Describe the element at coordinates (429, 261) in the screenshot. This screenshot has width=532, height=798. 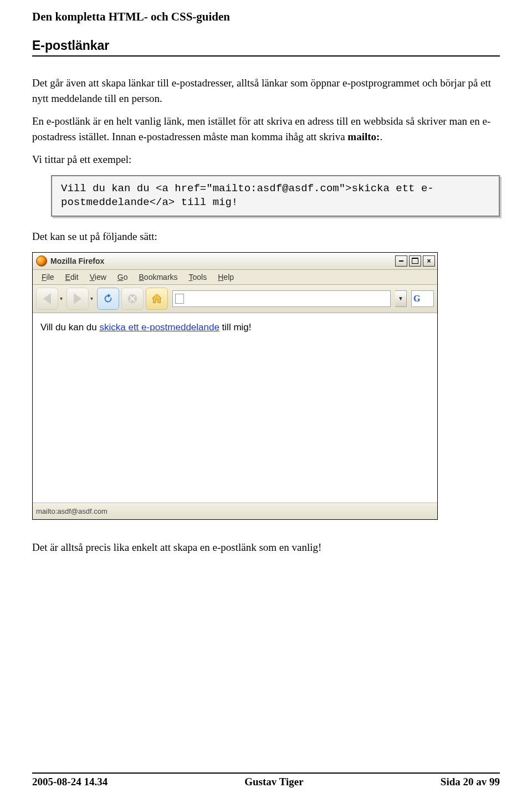
I see `close-button: ×` at that location.